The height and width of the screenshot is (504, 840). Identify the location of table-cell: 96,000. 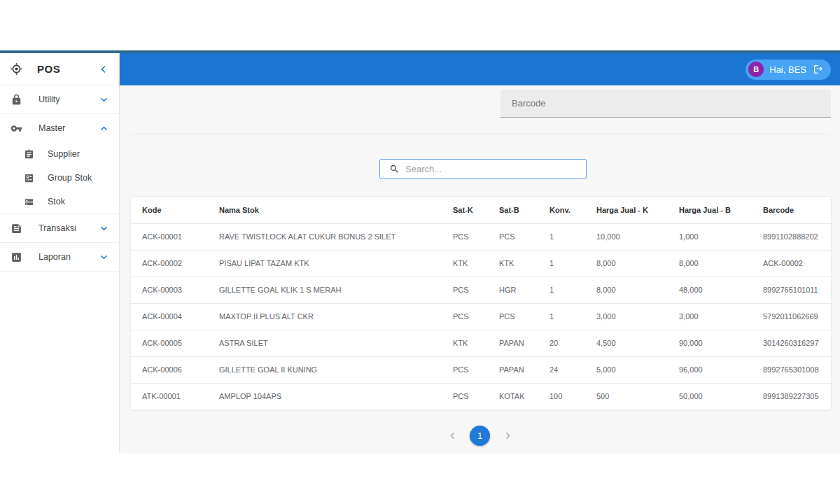
(710, 370).